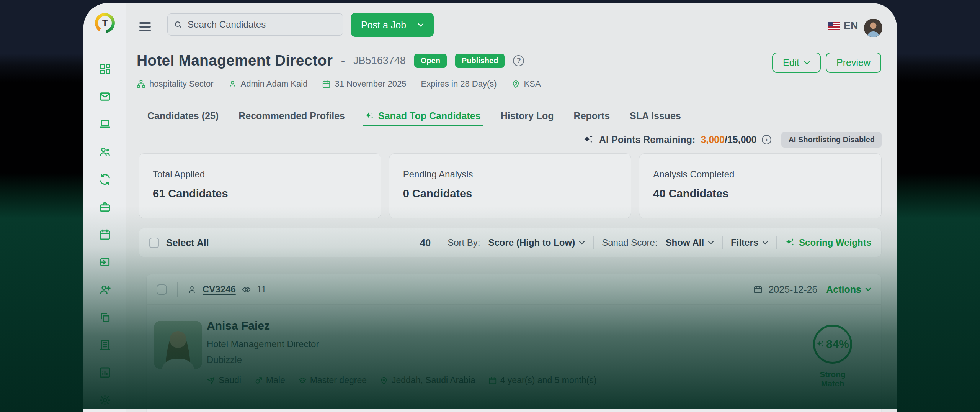  Describe the element at coordinates (760, 174) in the screenshot. I see `stat-label: Analysis Completed` at that location.